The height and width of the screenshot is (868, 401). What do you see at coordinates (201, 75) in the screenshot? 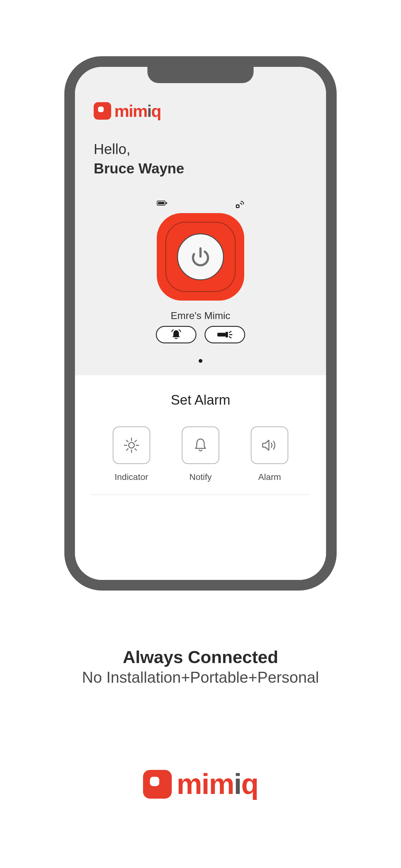
I see `phone-notch` at bounding box center [201, 75].